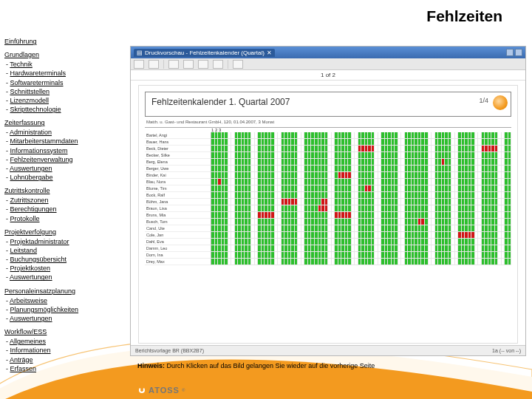 The height and width of the screenshot is (399, 532). I want to click on employee-name: Braun, Lisa, so click(178, 208).